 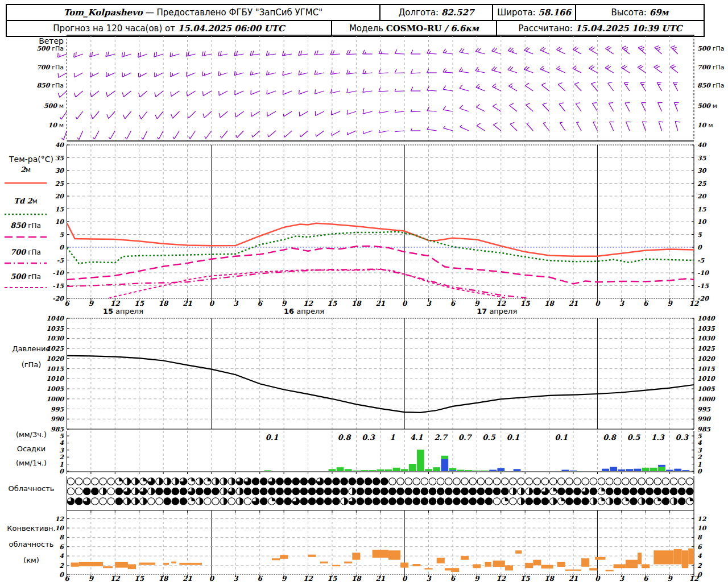 What do you see at coordinates (123, 311) in the screenshot?
I see `svg-text: 15 апреля` at bounding box center [123, 311].